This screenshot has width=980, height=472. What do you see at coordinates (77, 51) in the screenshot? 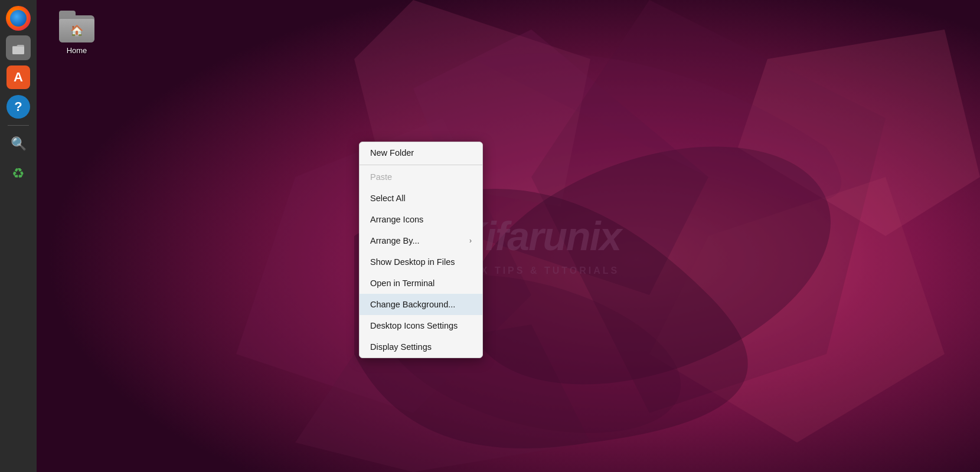
I see `home-folder-label: Home` at bounding box center [77, 51].